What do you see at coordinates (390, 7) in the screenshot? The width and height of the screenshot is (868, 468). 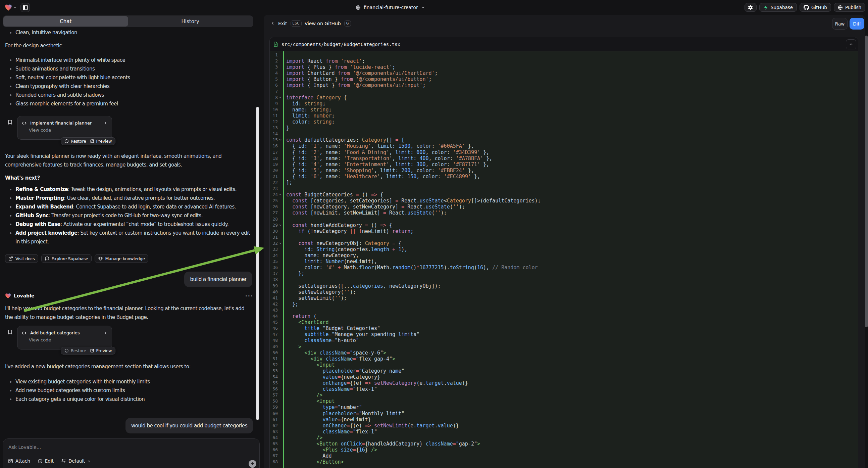 I see `project-switcher: financial-future-creator` at bounding box center [390, 7].